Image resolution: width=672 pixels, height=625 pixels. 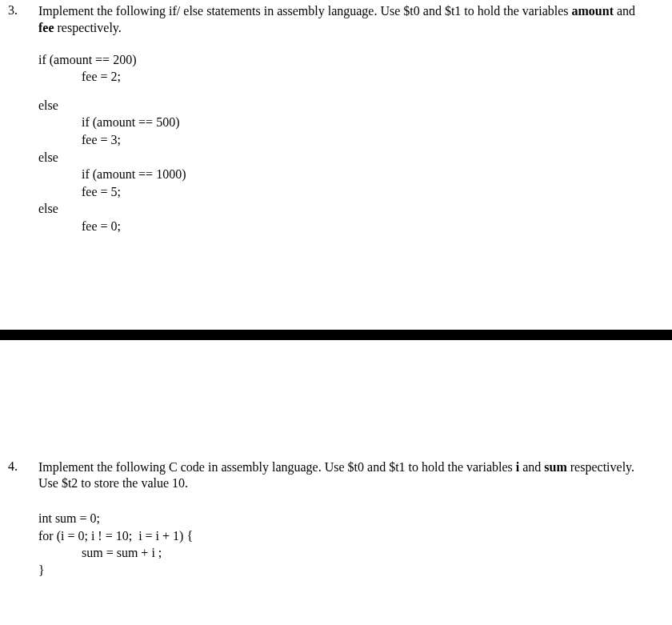 I want to click on question-4-prompt: Implement the following C code in assemb…, so click(x=355, y=478).